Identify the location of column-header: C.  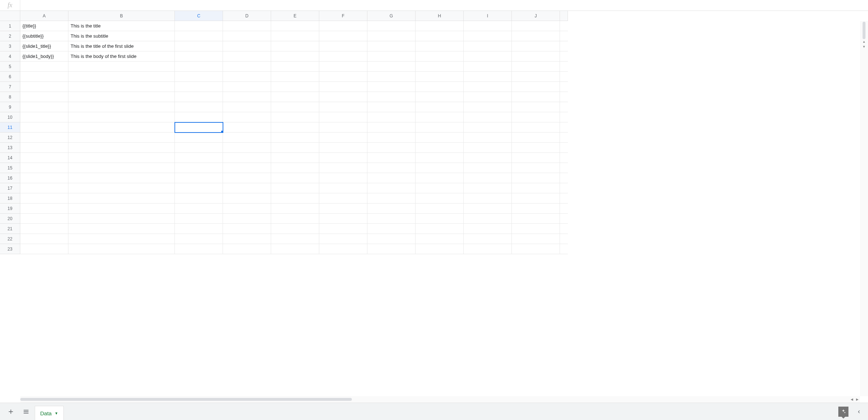
(199, 16).